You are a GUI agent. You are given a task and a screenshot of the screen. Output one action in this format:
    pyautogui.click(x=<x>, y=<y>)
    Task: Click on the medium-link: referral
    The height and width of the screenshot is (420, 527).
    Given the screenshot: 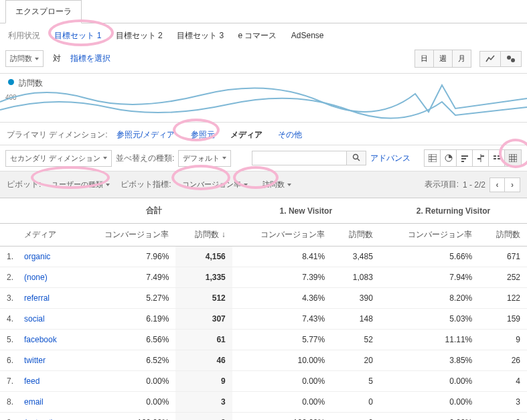 What is the action you would take?
    pyautogui.click(x=37, y=298)
    